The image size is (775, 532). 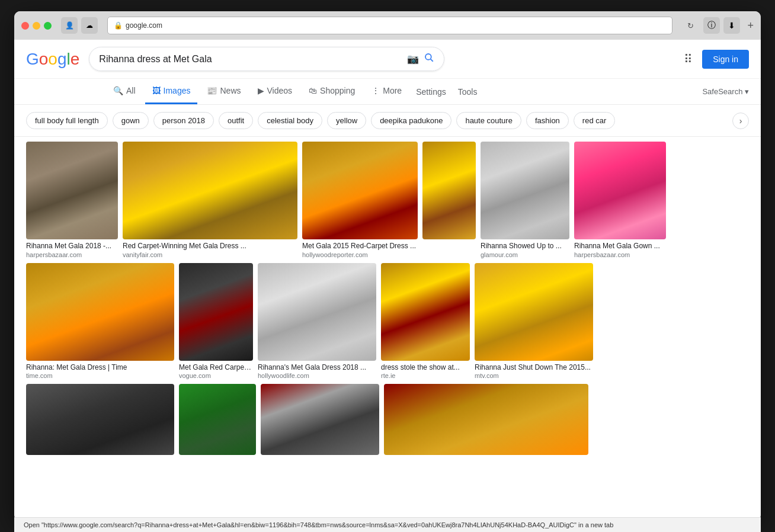 I want to click on image-card-6: Rihanna: Met Gala Dress | Time time.com, so click(x=100, y=321).